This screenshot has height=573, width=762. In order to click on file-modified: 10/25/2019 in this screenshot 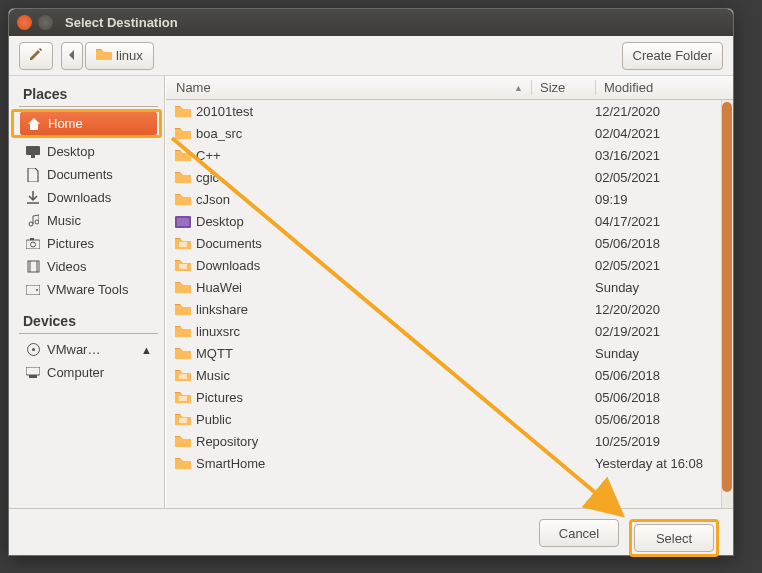, I will do `click(661, 442)`.